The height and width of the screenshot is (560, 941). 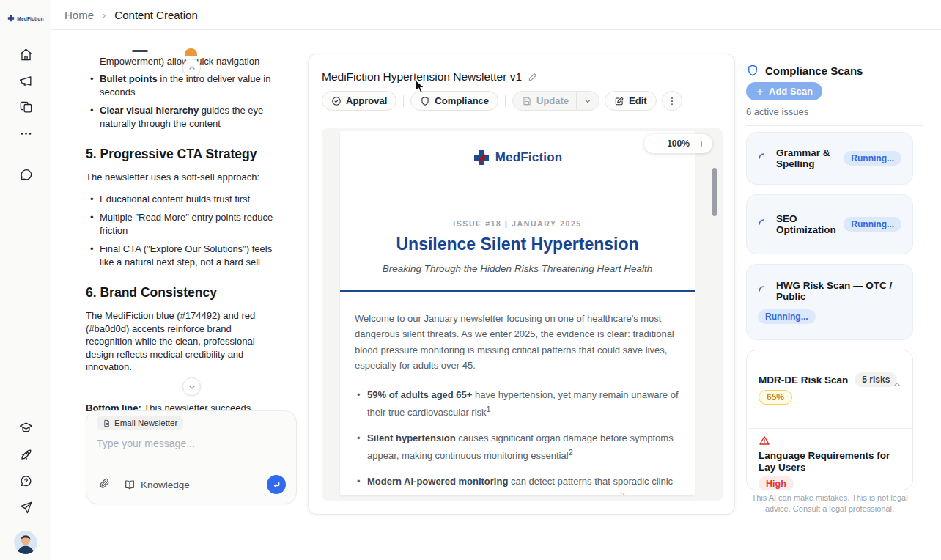 What do you see at coordinates (277, 485) in the screenshot?
I see `return-arrow-icon` at bounding box center [277, 485].